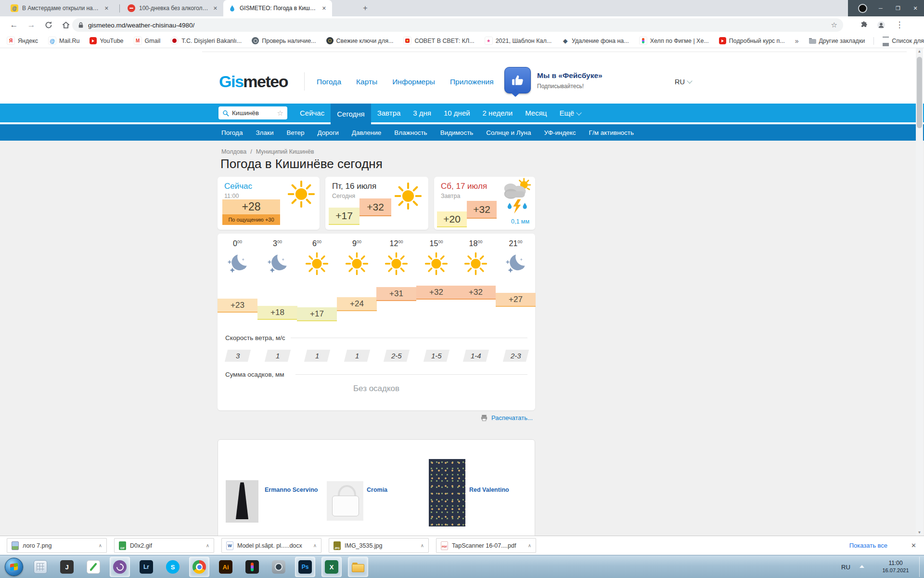 This screenshot has height=578, width=924. What do you see at coordinates (570, 76) in the screenshot?
I see `facebook-title: Мы в «Фейсбуке»` at bounding box center [570, 76].